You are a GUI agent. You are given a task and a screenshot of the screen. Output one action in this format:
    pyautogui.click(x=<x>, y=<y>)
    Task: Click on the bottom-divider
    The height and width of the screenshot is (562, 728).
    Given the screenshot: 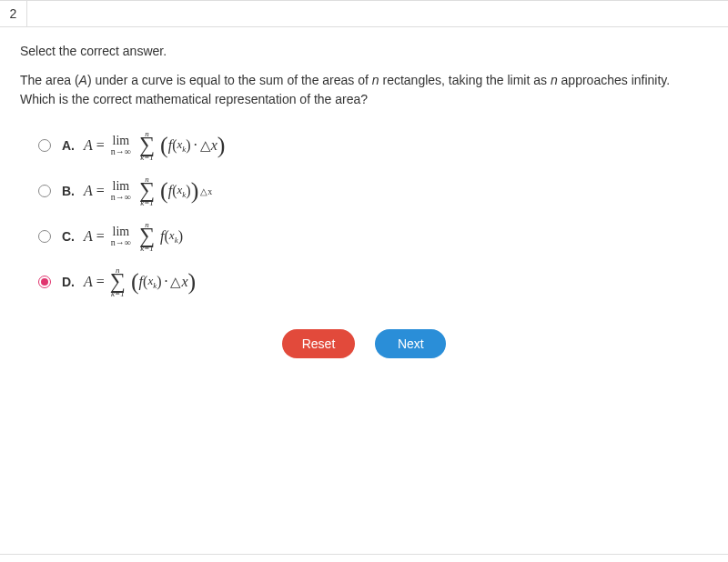 What is the action you would take?
    pyautogui.click(x=364, y=555)
    